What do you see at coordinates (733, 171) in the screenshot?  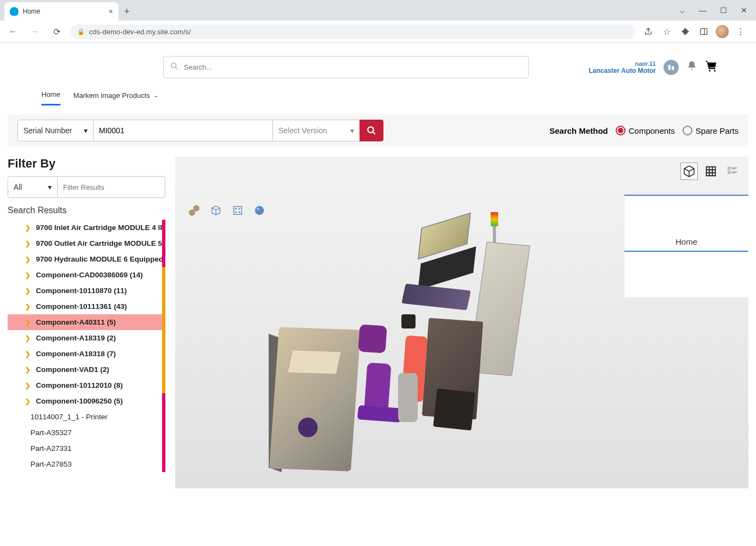 I see `view-list-icon` at bounding box center [733, 171].